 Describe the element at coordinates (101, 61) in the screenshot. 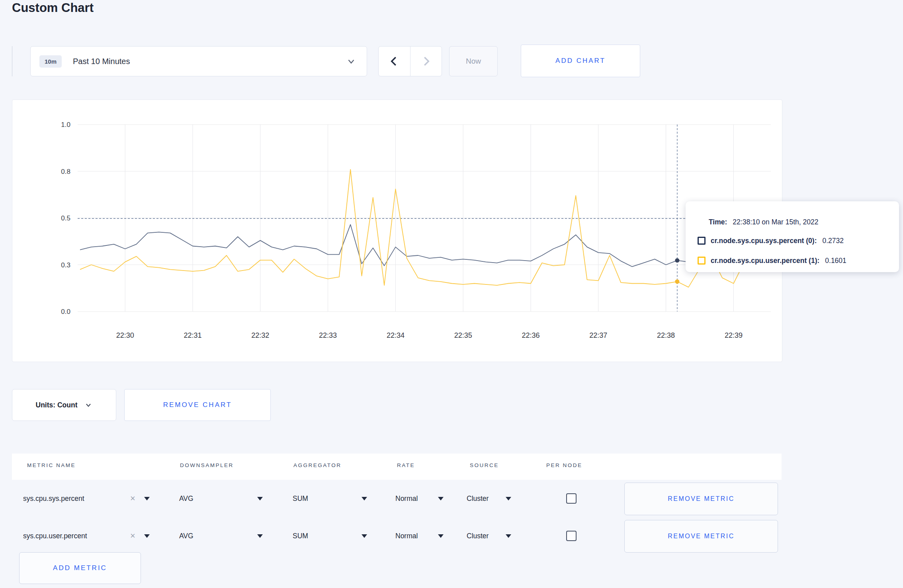

I see `time-range-label: Past 10 Minutes` at that location.